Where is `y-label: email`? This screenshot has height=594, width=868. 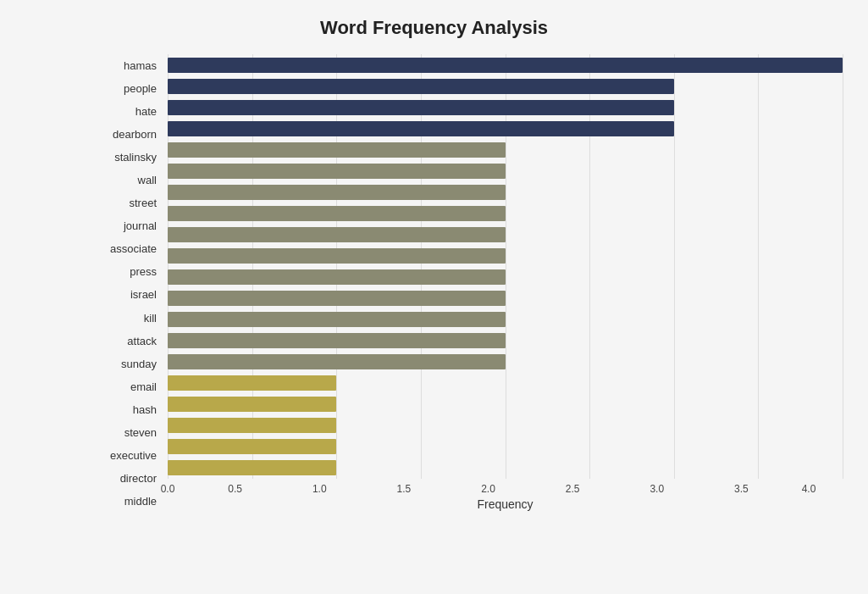
y-label: email is located at coordinates (120, 386).